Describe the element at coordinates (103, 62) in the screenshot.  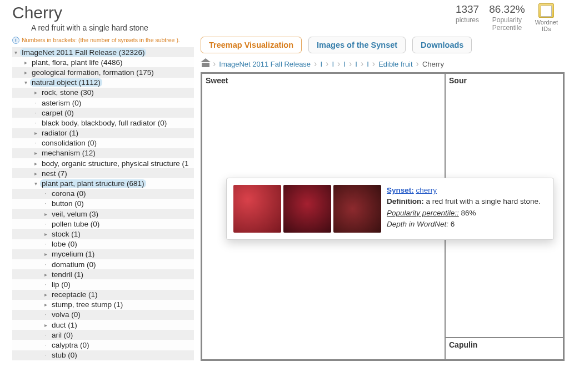
I see `tree-node: ▸plant, flora, plant life (4486)` at that location.